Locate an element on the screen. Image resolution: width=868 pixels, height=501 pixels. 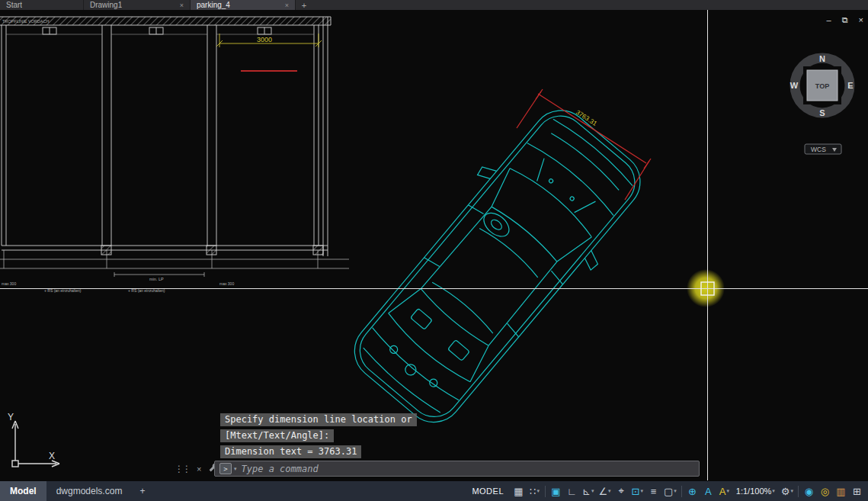
wcs-label: WCS is located at coordinates (818, 149).